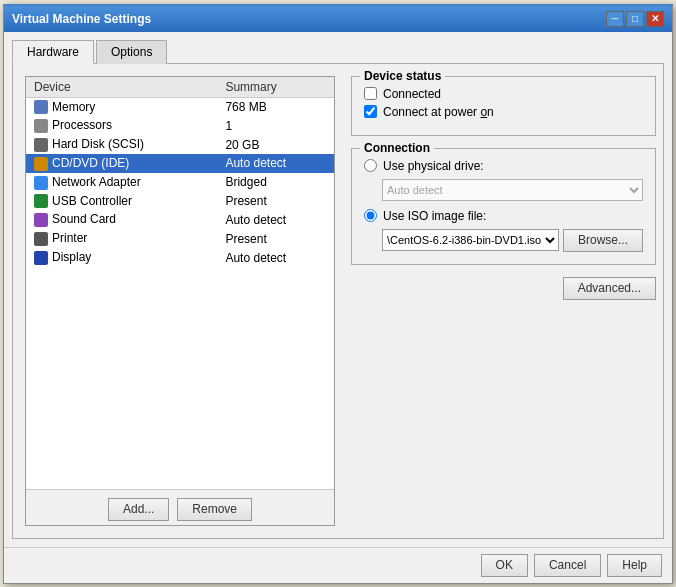  Describe the element at coordinates (122, 144) in the screenshot. I see `device-cell: Hard Disk (SCSI)` at that location.